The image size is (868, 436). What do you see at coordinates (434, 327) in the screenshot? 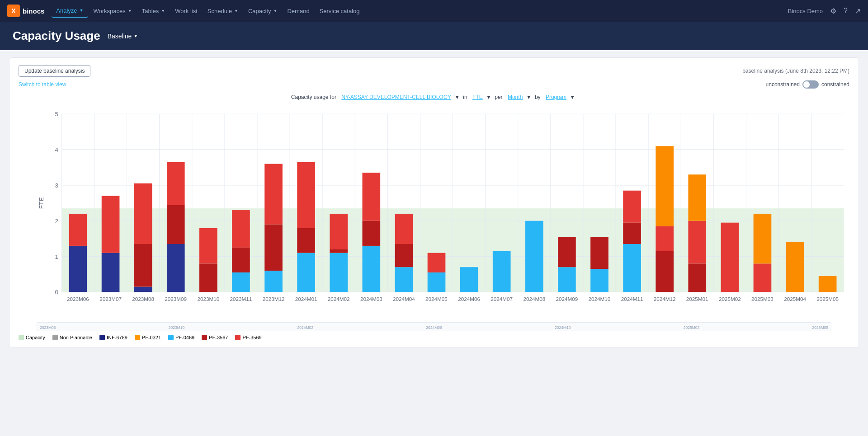
I see `chart-scrollbar: 2023M062023M102024M022024M062024M102025M…` at bounding box center [434, 327].